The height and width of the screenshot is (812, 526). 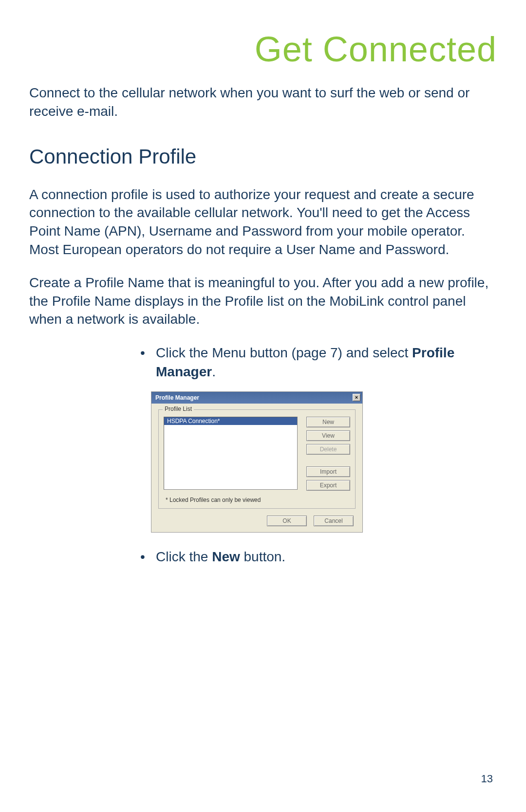 I want to click on dialog-body: Profile List HSDPA Connection* New View …, so click(x=257, y=468).